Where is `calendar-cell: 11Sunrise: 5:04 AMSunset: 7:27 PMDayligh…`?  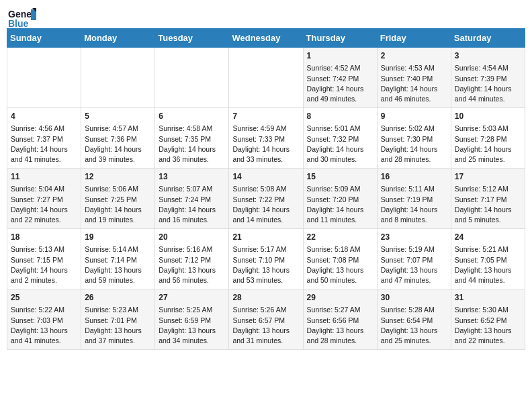 calendar-cell: 11Sunrise: 5:04 AMSunset: 7:27 PMDayligh… is located at coordinates (44, 199).